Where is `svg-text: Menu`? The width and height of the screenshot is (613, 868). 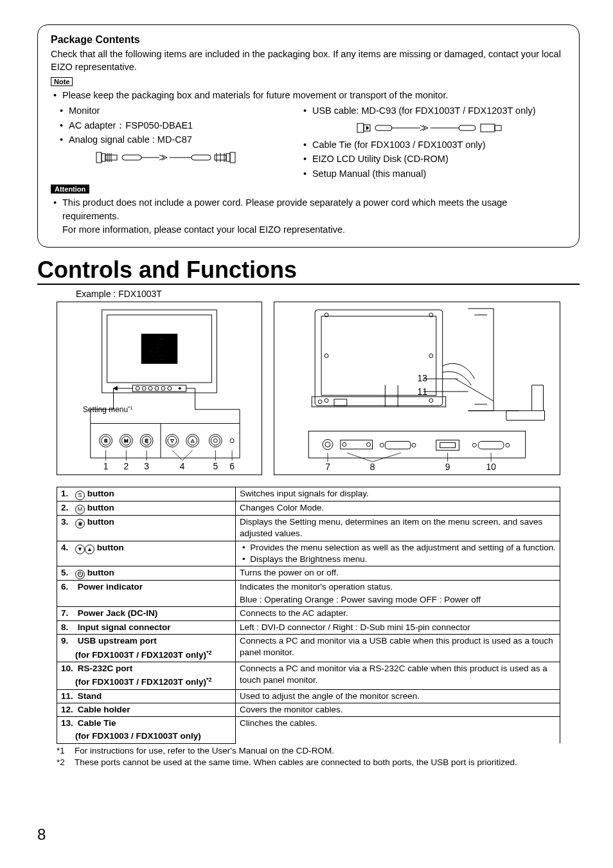 svg-text: Menu is located at coordinates (159, 339).